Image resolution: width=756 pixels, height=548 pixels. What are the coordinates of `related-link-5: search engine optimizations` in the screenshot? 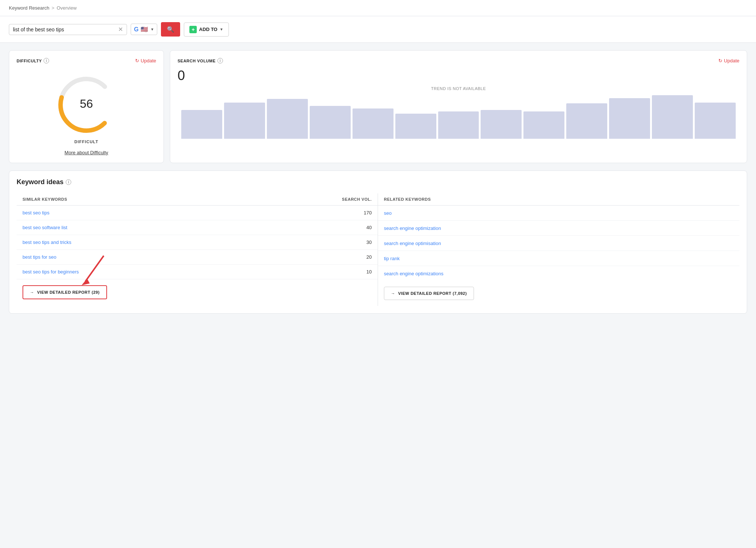 It's located at (413, 274).